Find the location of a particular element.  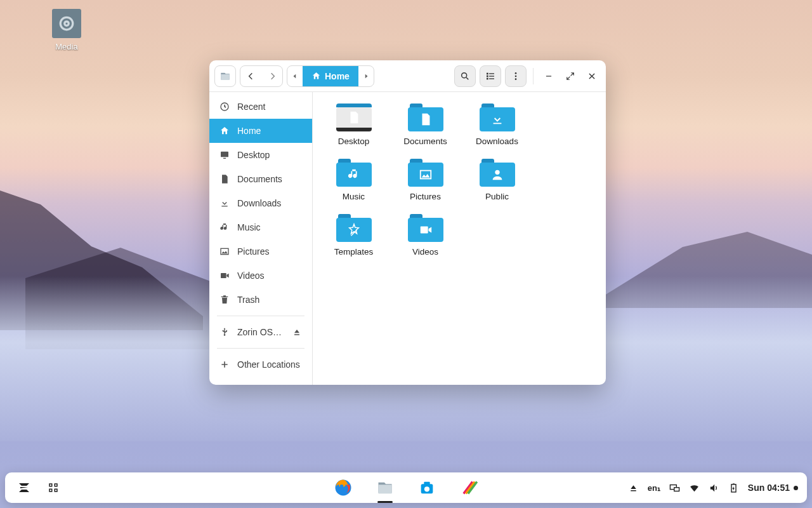

nav-back-forward is located at coordinates (261, 76).